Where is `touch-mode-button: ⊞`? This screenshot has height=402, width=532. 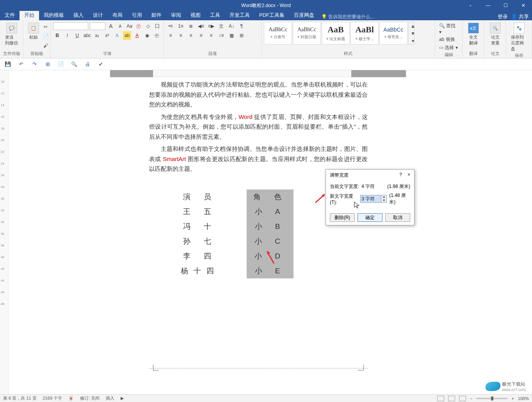 touch-mode-button: ⊞ is located at coordinates (48, 64).